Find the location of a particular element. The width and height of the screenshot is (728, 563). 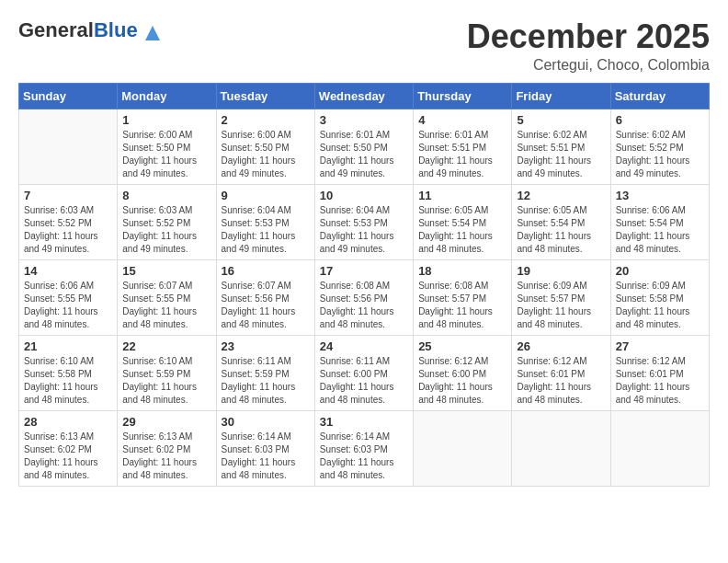

day-info: Sunrise: 6:08 AM Sunset: 5:56 PM Dayligh… is located at coordinates (364, 305).